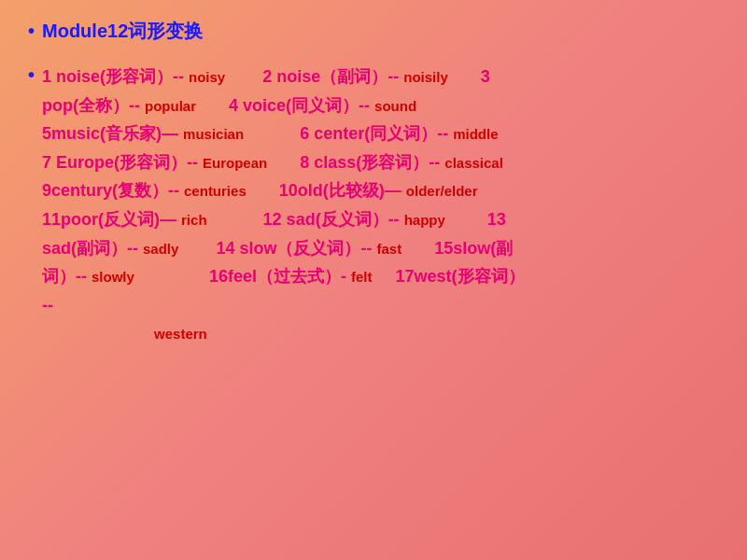 The image size is (747, 560). I want to click on item-16-question: 16feel（过去式）-, so click(280, 276).